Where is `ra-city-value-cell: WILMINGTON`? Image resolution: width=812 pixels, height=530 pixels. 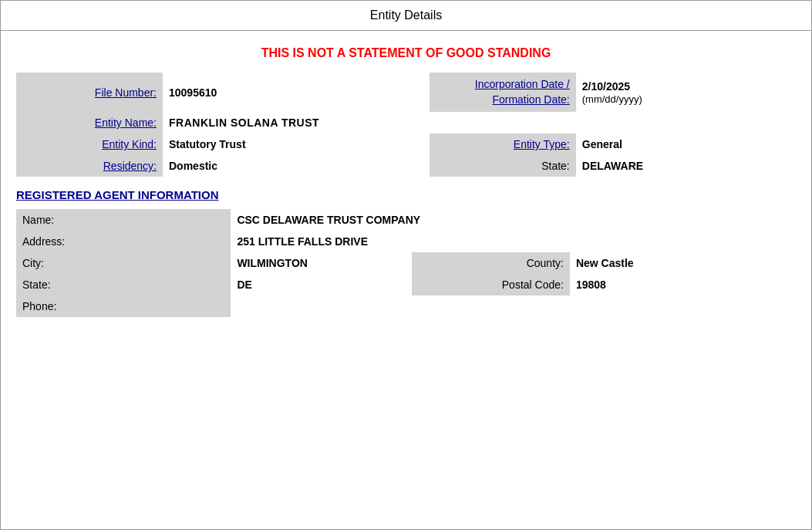
ra-city-value-cell: WILMINGTON is located at coordinates (321, 263).